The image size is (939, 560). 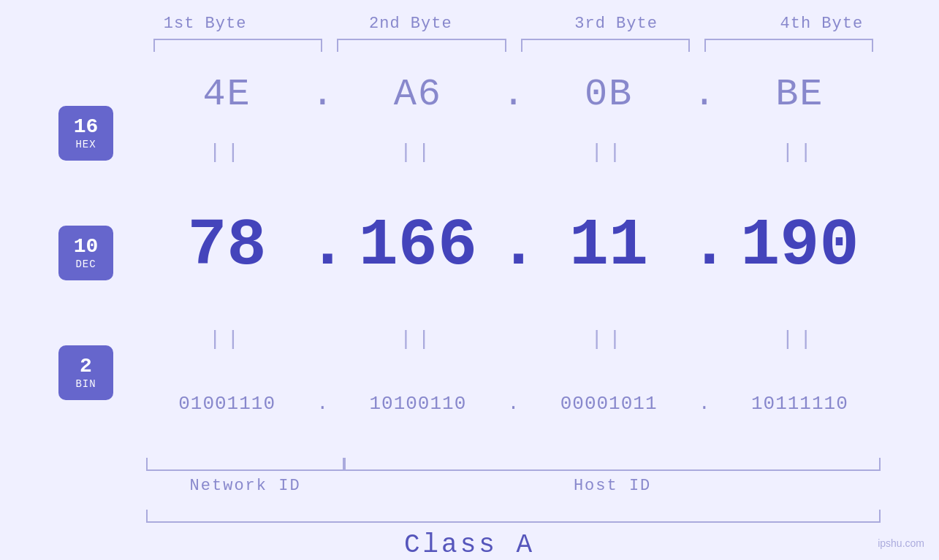 I want to click on hex-badge-number: 16, so click(x=86, y=127).